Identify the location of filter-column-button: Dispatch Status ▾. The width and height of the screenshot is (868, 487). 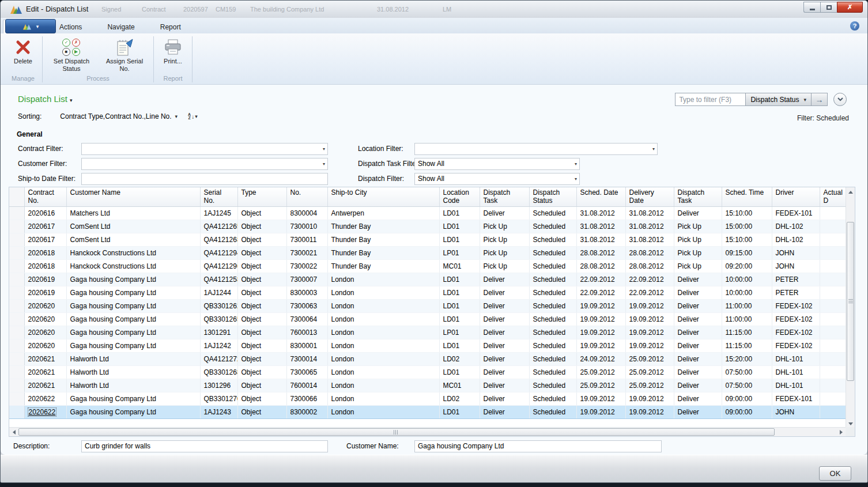
(778, 99).